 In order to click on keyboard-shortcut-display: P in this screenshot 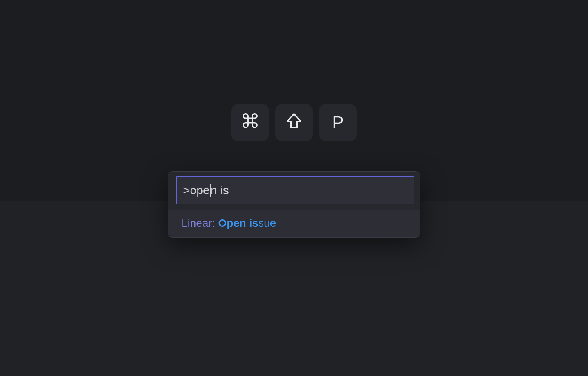, I will do `click(294, 123)`.